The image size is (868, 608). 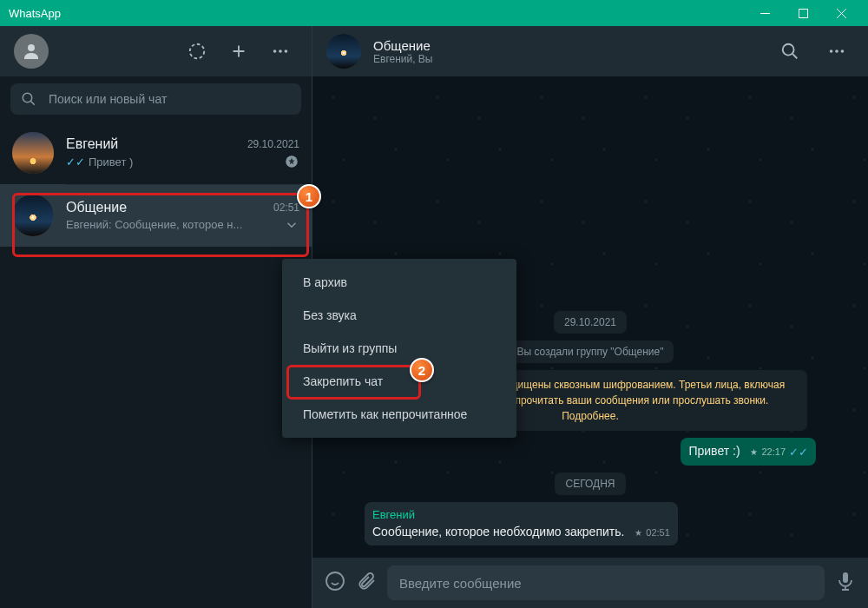 What do you see at coordinates (156, 51) in the screenshot?
I see `sidebar-header` at bounding box center [156, 51].